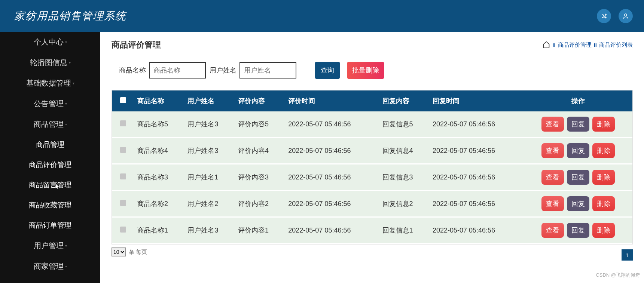 Image resolution: width=644 pixels, height=283 pixels. What do you see at coordinates (132, 70) in the screenshot?
I see `search-label-product: 商品名称` at bounding box center [132, 70].